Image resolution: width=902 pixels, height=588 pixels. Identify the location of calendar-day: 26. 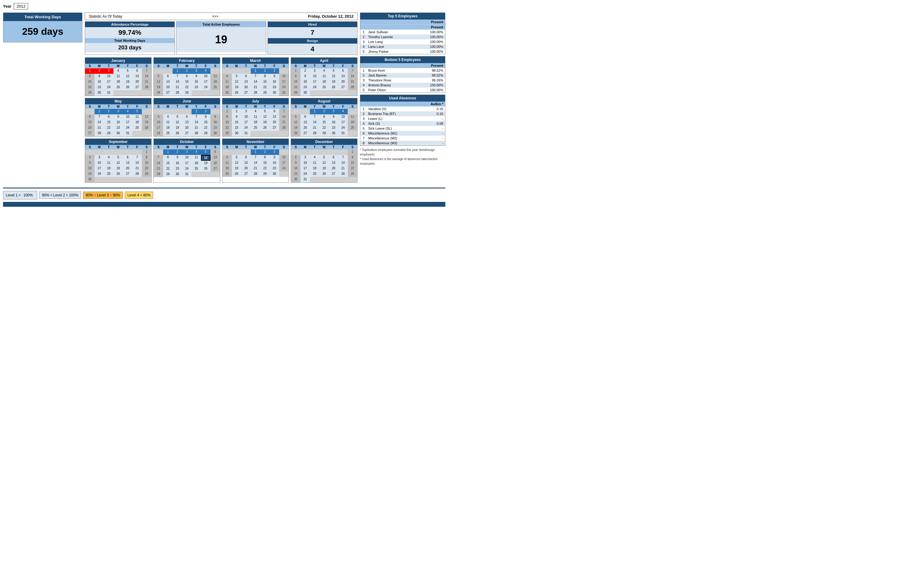
(127, 88).